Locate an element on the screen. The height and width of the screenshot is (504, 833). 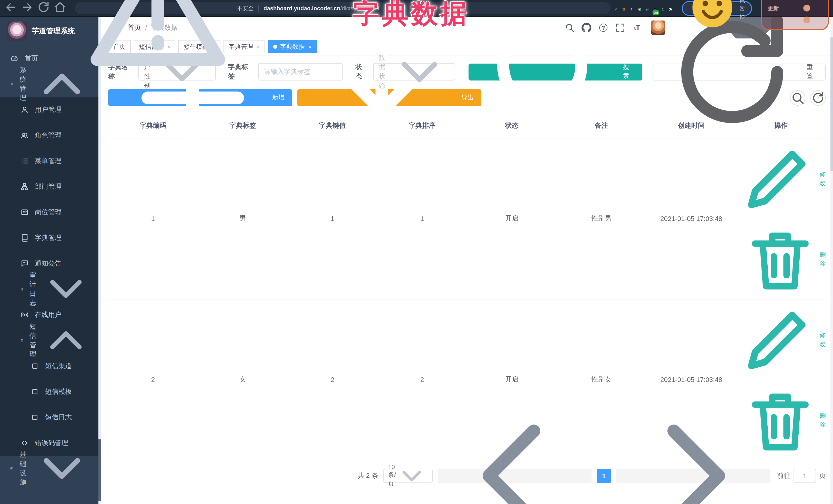
sidebar-item-label: 短信日志 is located at coordinates (58, 417).